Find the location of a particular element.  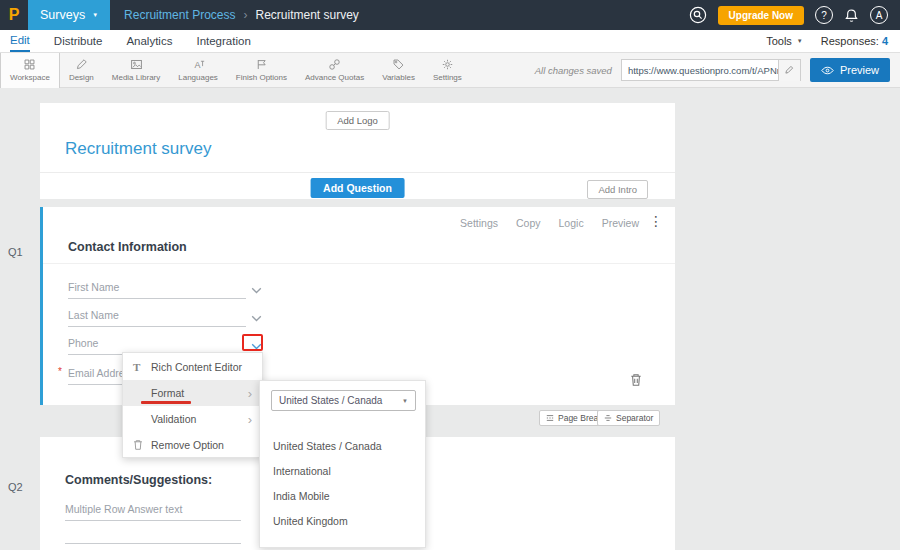

trash-icon is located at coordinates (142, 445).